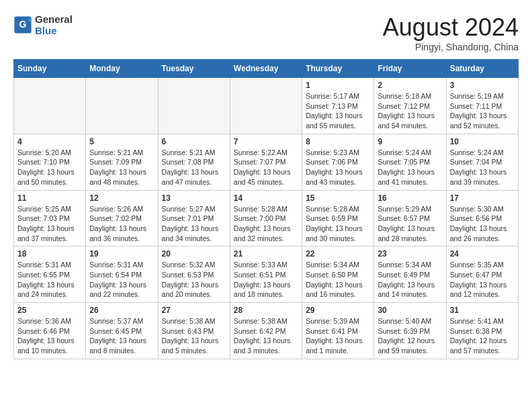 The image size is (532, 411). What do you see at coordinates (193, 162) in the screenshot?
I see `day-cell: 6Sunrise: 5:21 AM Sunset: 7:08 PM Daylig…` at bounding box center [193, 162].